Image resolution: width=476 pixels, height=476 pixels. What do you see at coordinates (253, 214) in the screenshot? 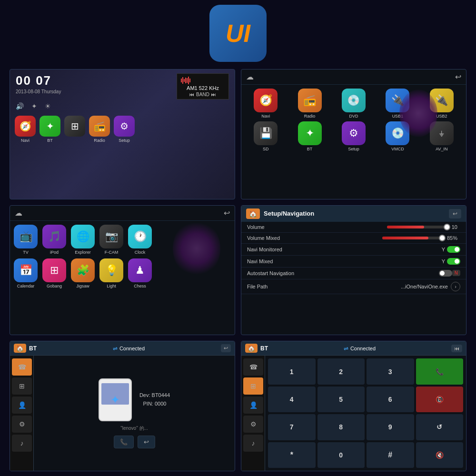
I see `setup-home-btn: 🏠` at bounding box center [253, 214].